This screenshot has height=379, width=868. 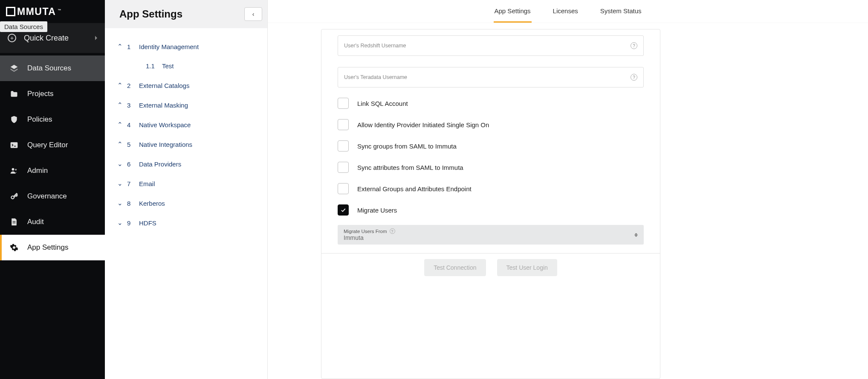 I want to click on document-icon, so click(x=14, y=222).